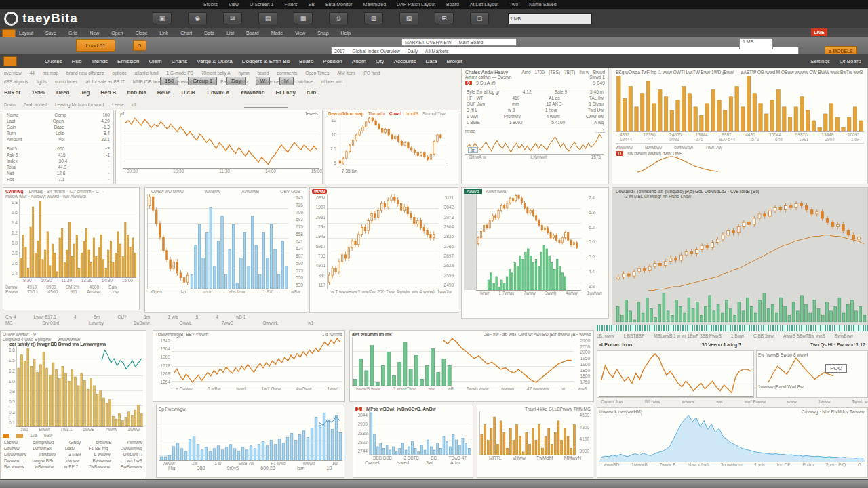 This screenshot has height=488, width=868. I want to click on link-item-bold: Jeg, so click(85, 92).